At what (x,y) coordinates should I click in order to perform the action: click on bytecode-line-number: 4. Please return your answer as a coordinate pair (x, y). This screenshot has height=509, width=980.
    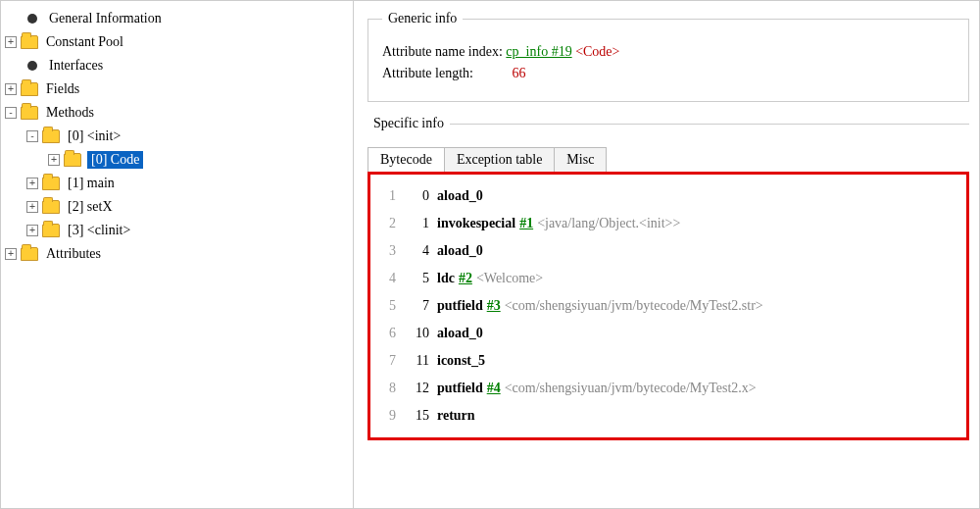
    Looking at the image, I should click on (386, 279).